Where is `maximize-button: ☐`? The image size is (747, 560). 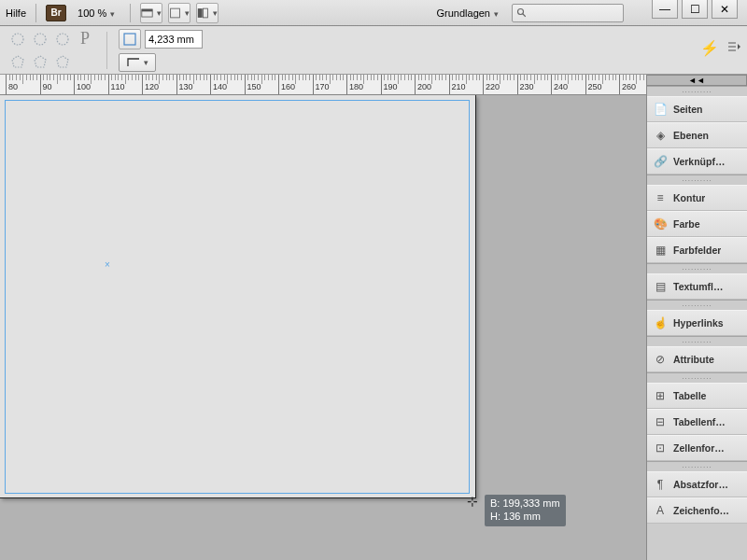 maximize-button: ☐ is located at coordinates (695, 9).